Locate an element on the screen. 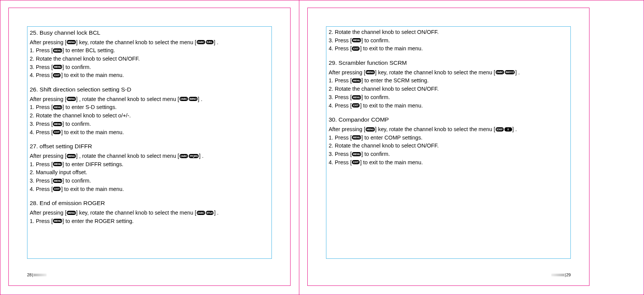 This screenshot has width=644, height=295. section-27-title: 27. offset setting DIFFR is located at coordinates (149, 146).